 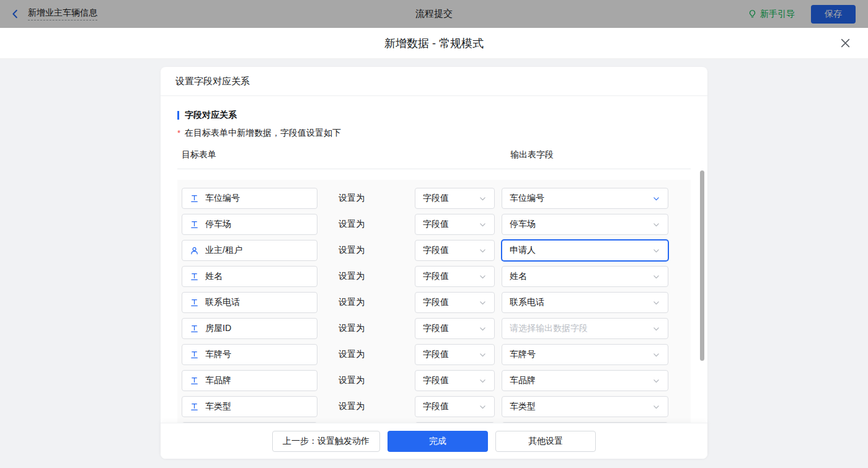 I want to click on required-mark: *, so click(x=179, y=133).